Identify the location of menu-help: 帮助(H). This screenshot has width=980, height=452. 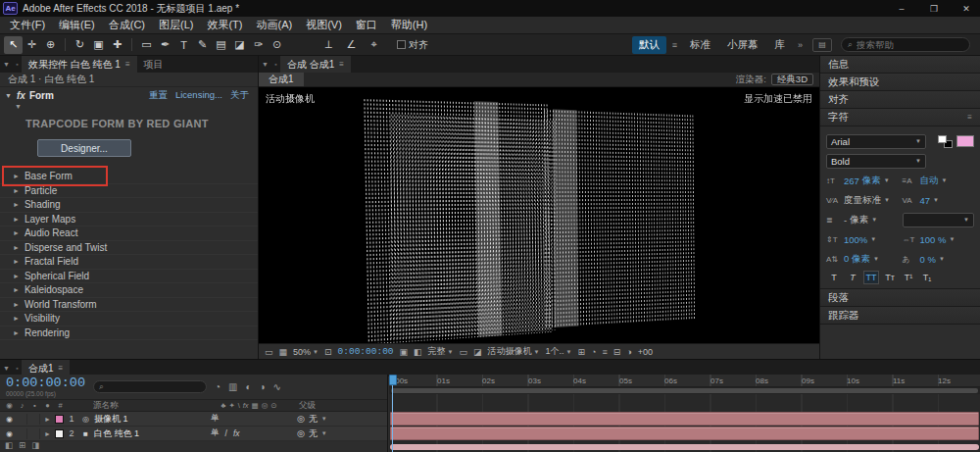
(410, 25).